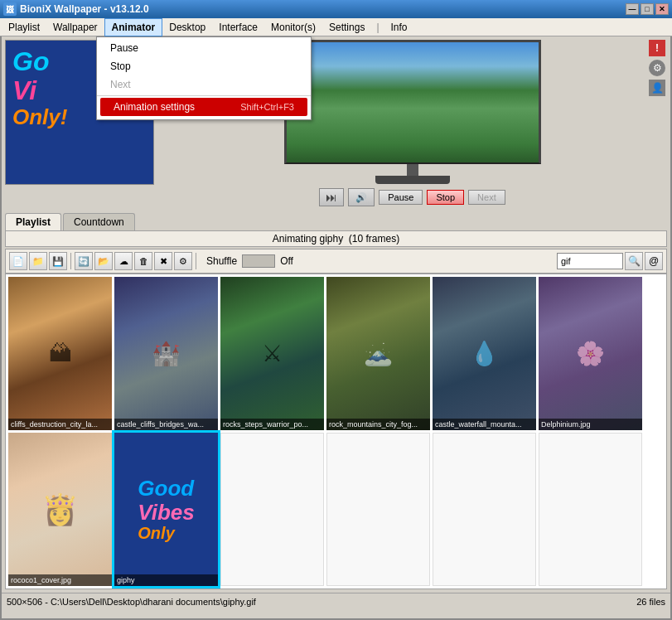  Describe the element at coordinates (412, 197) in the screenshot. I see `media-controls: ⏭ 🔊 Pause Stop Next` at that location.